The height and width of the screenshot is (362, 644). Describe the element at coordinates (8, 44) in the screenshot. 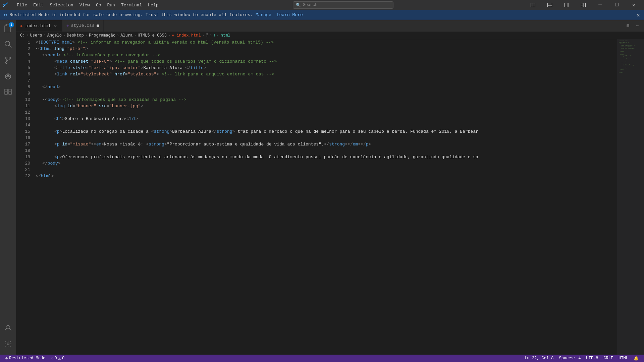

I see `activity-search` at that location.